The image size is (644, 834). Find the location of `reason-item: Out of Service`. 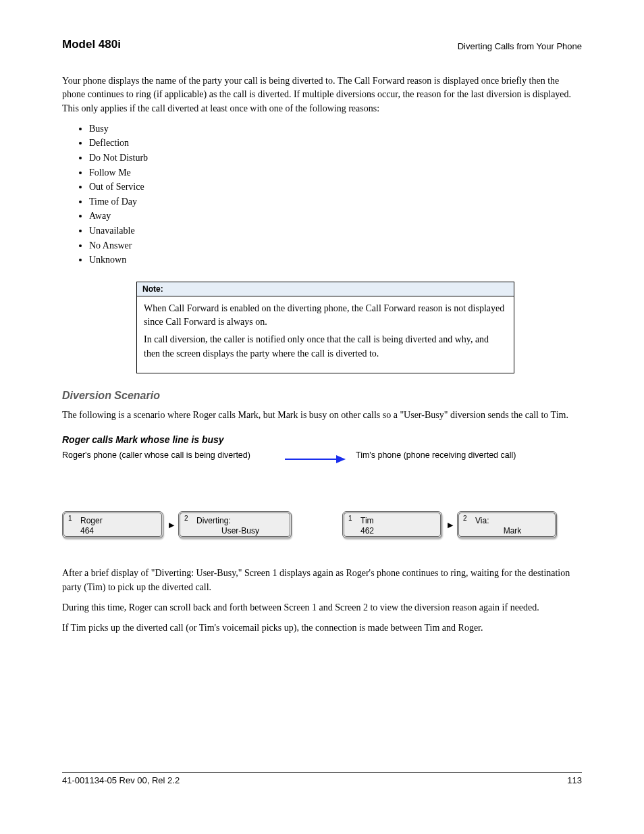

reason-item: Out of Service is located at coordinates (336, 187).